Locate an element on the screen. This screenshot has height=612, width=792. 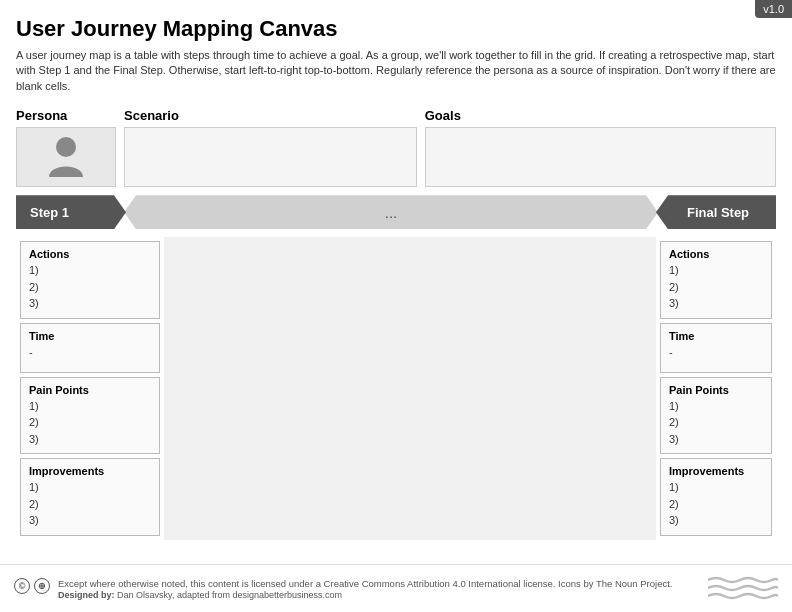
right-actions-line2: 2) is located at coordinates (716, 288).